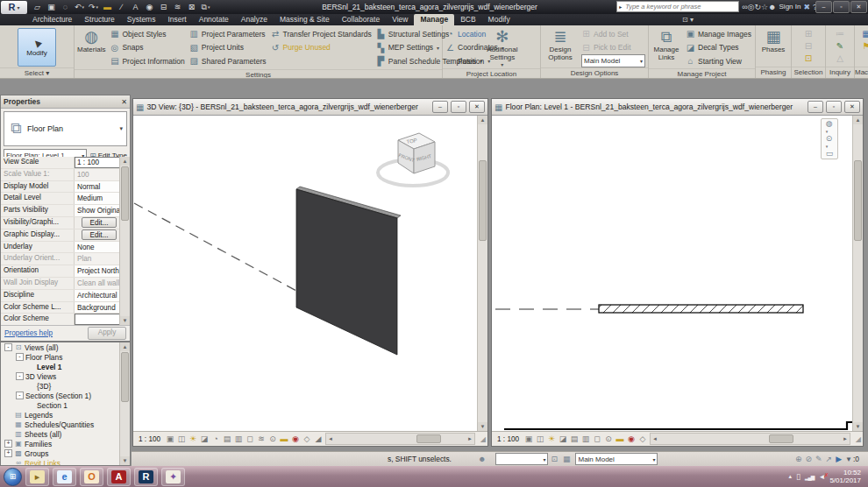 Image resolution: width=868 pixels, height=487 pixels. Describe the element at coordinates (65, 443) in the screenshot. I see `tree-item: + ▣ Families` at that location.